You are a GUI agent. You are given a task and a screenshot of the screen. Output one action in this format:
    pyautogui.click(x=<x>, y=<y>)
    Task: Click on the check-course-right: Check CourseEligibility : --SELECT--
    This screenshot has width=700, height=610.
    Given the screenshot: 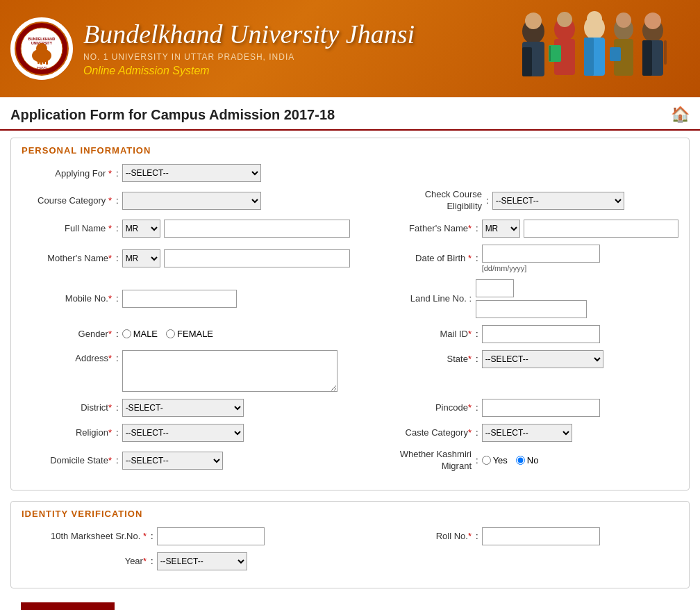 What is the action you would take?
    pyautogui.click(x=514, y=201)
    